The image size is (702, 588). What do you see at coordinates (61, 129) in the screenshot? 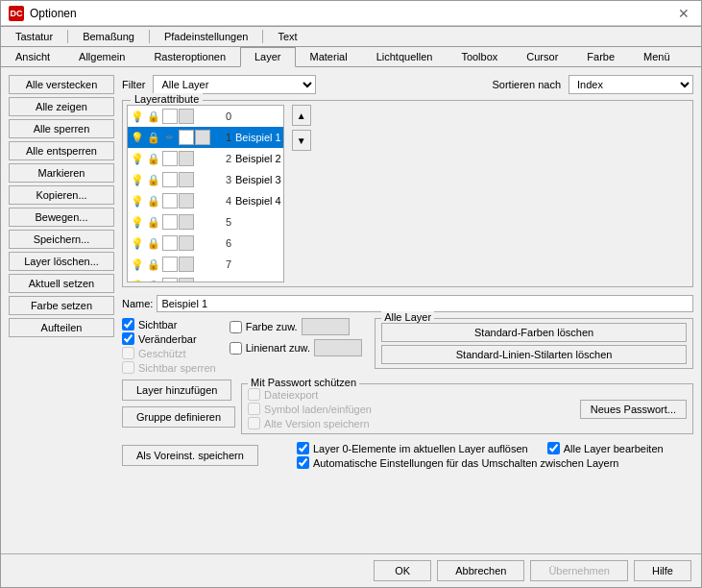
I see `alle-sperren-button: Alle sperren` at bounding box center [61, 129].